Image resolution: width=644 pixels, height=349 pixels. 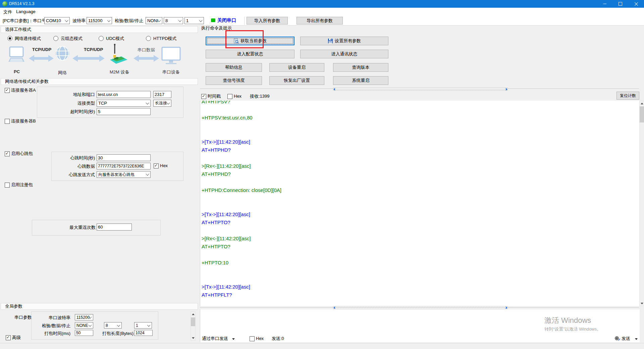 What do you see at coordinates (215, 339) in the screenshot?
I see `send-via-serial-dropdown: 通过串口发送` at bounding box center [215, 339].